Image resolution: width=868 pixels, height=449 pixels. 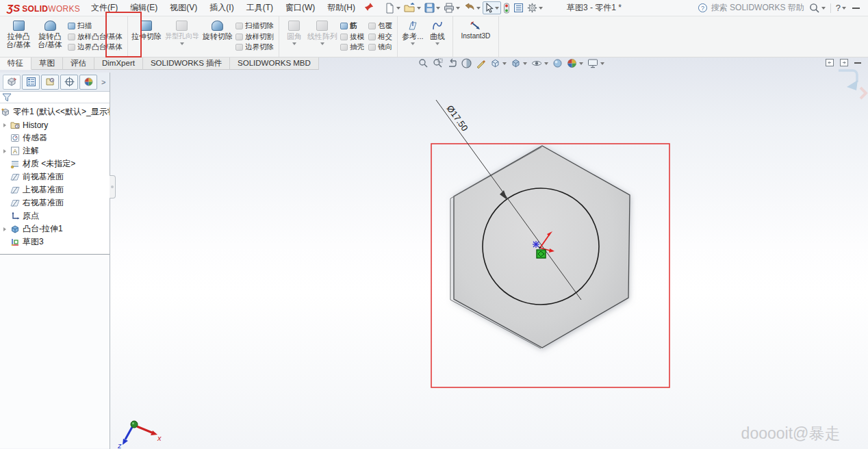 What do you see at coordinates (50, 82) in the screenshot?
I see `configurationmanager-tab` at bounding box center [50, 82].